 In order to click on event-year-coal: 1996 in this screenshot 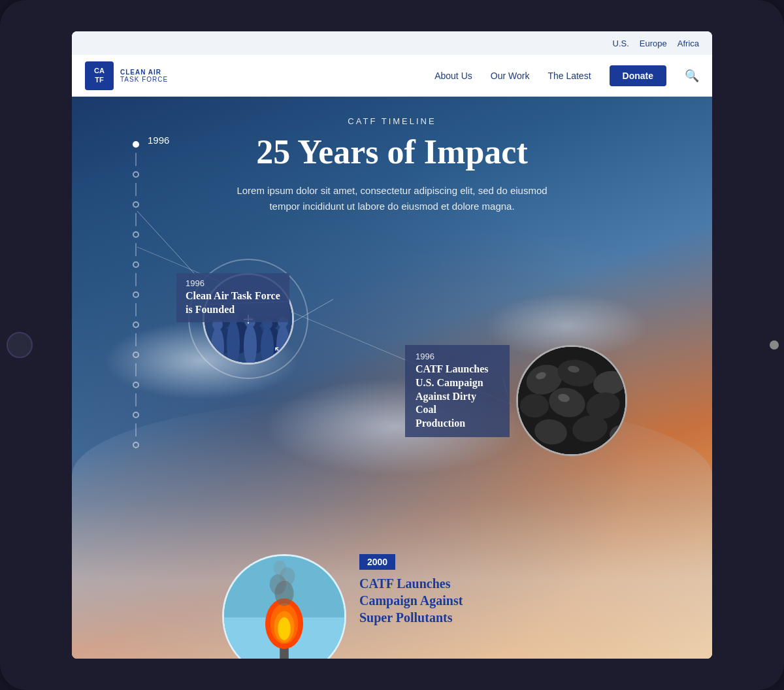, I will do `click(457, 357)`.